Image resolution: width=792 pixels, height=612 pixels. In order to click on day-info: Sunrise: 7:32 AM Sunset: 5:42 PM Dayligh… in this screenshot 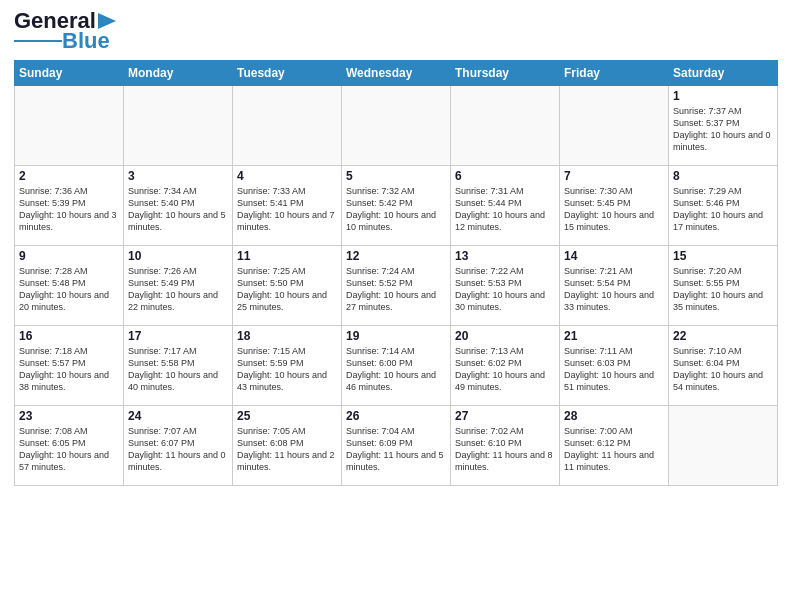, I will do `click(396, 210)`.